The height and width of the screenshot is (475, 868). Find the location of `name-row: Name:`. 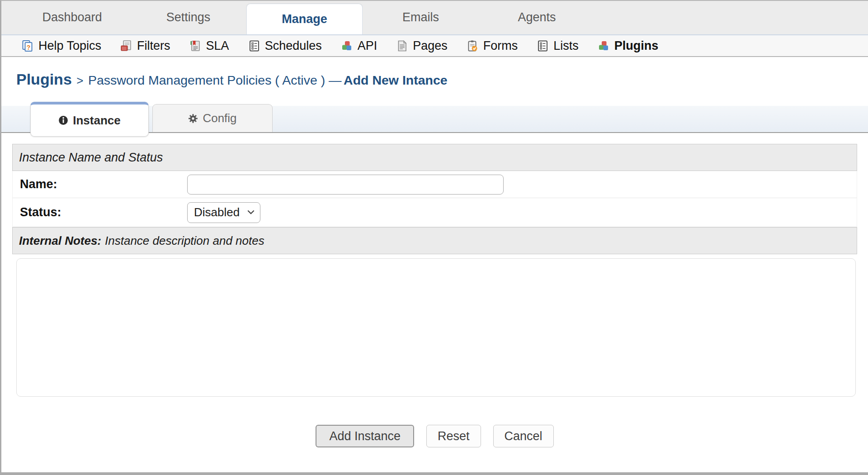

name-row: Name: is located at coordinates (435, 185).